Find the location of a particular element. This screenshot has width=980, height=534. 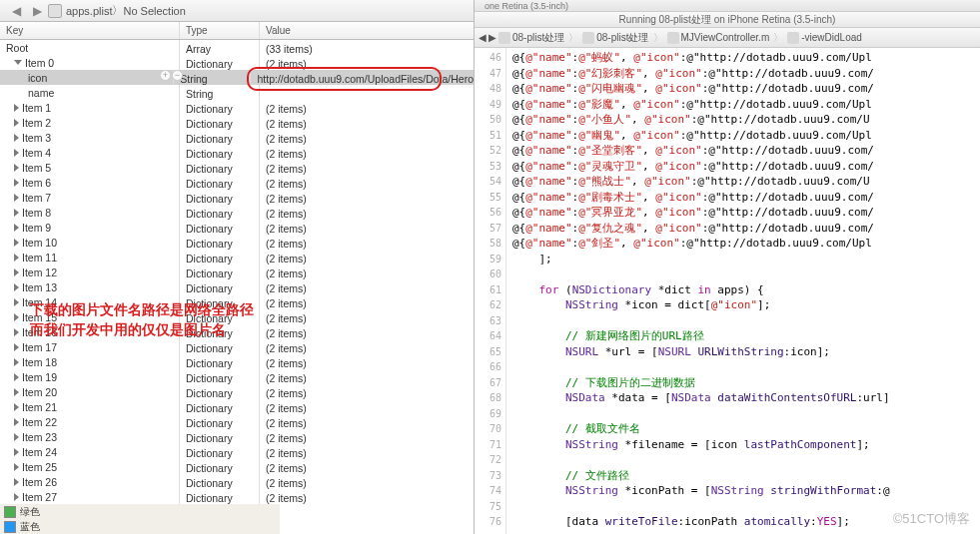

plist-row: Item 27Dictionary(2 items) is located at coordinates (237, 497).